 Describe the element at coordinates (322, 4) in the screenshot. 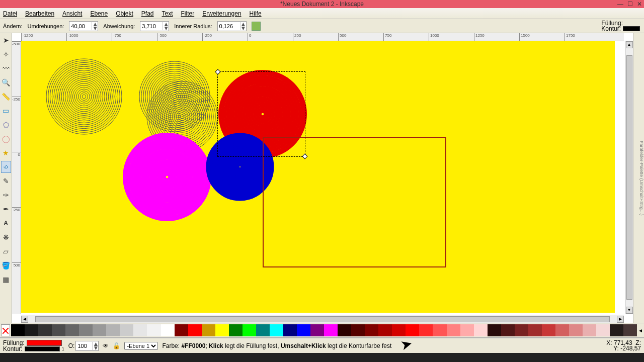

I see `window-titlebar: *Neues Dokument 2 - Inkscape — ☐ ✕` at that location.